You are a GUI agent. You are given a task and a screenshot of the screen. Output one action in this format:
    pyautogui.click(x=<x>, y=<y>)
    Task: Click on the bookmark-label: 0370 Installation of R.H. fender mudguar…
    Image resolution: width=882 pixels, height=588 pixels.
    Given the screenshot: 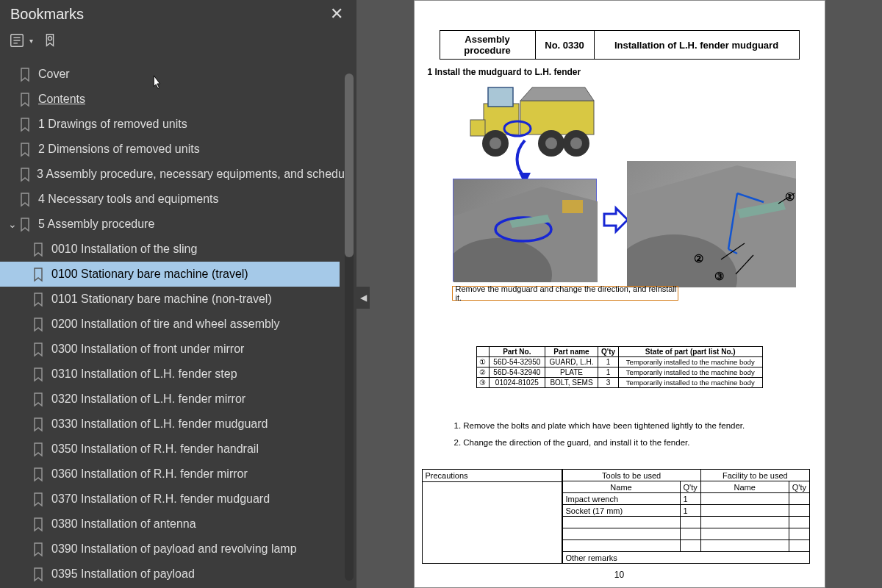 What is the action you would take?
    pyautogui.click(x=160, y=499)
    